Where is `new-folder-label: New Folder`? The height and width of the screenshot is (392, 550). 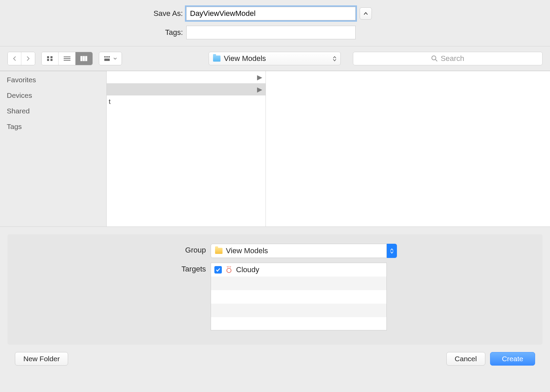
new-folder-label: New Folder is located at coordinates (41, 359).